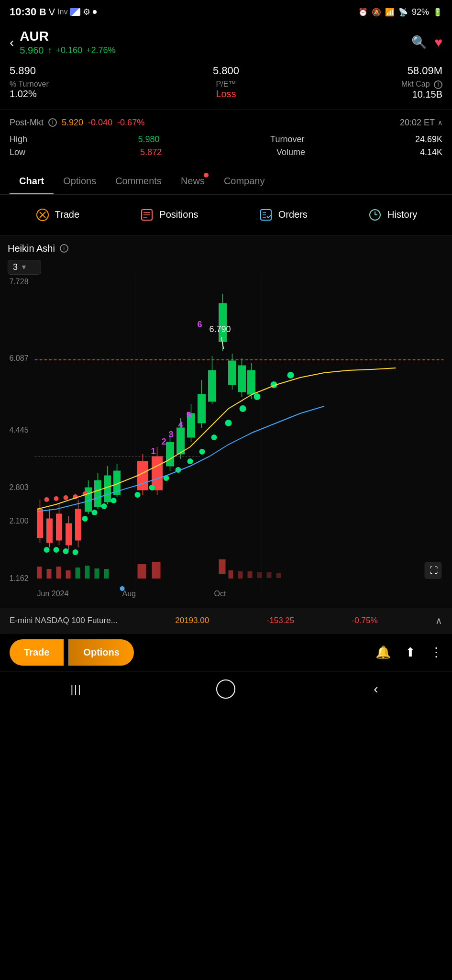 This screenshot has width=452, height=980. I want to click on volume-value-hl: 4.14K, so click(431, 152).